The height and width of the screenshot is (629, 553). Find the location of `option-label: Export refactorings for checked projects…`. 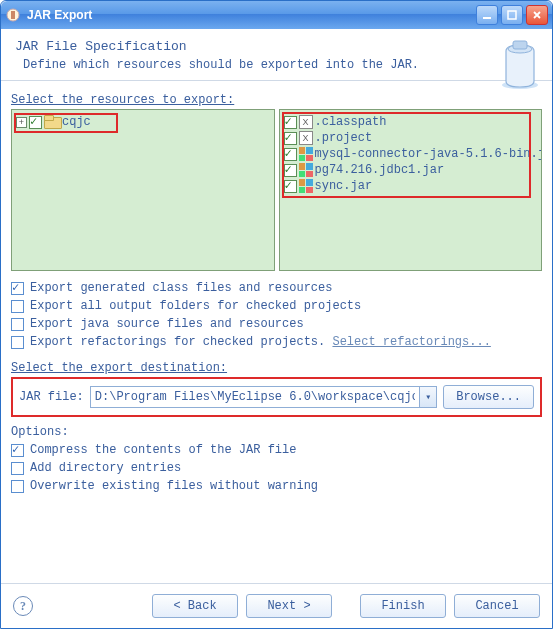

option-label: Export refactorings for checked projects… is located at coordinates (260, 342).